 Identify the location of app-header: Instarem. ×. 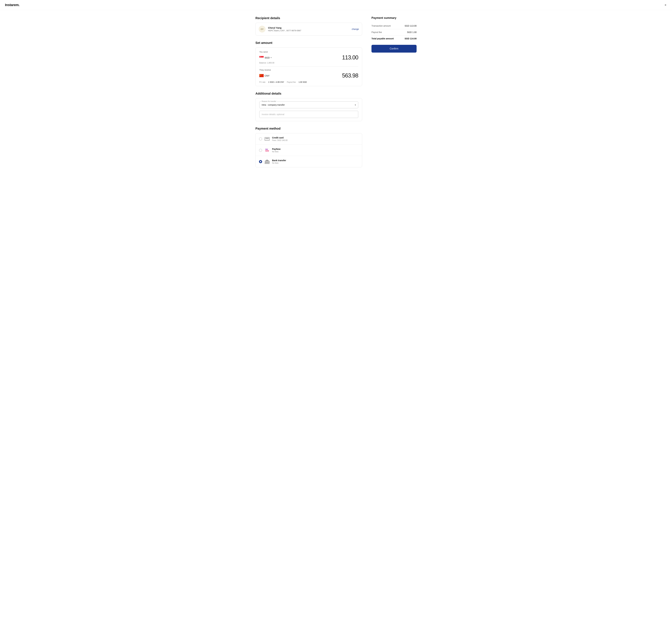
(336, 5).